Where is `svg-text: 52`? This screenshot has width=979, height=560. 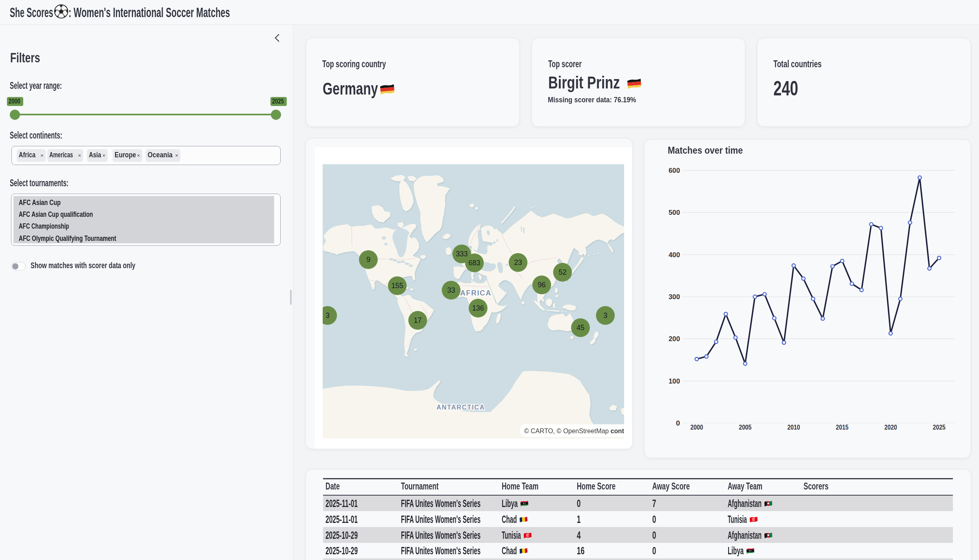
svg-text: 52 is located at coordinates (562, 272).